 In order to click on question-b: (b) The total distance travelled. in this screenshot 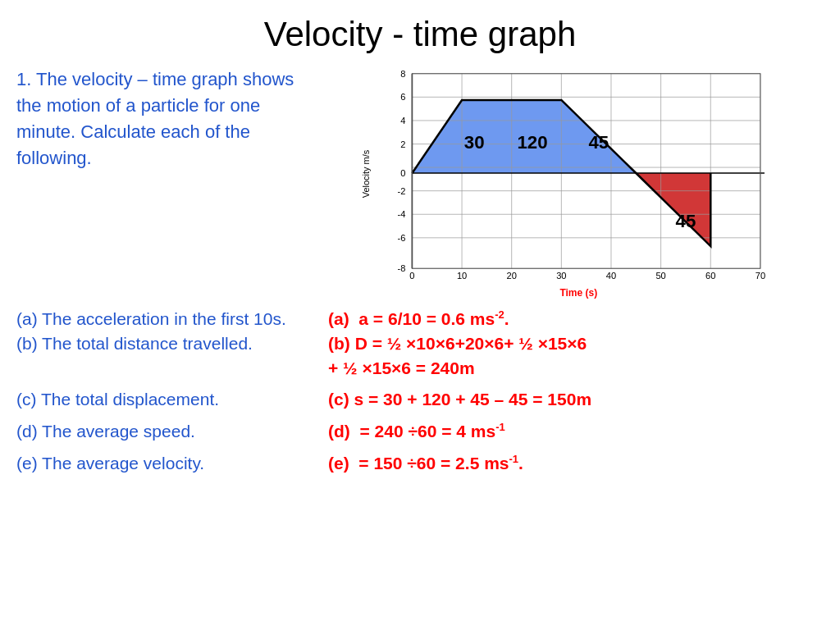, I will do `click(172, 344)`.